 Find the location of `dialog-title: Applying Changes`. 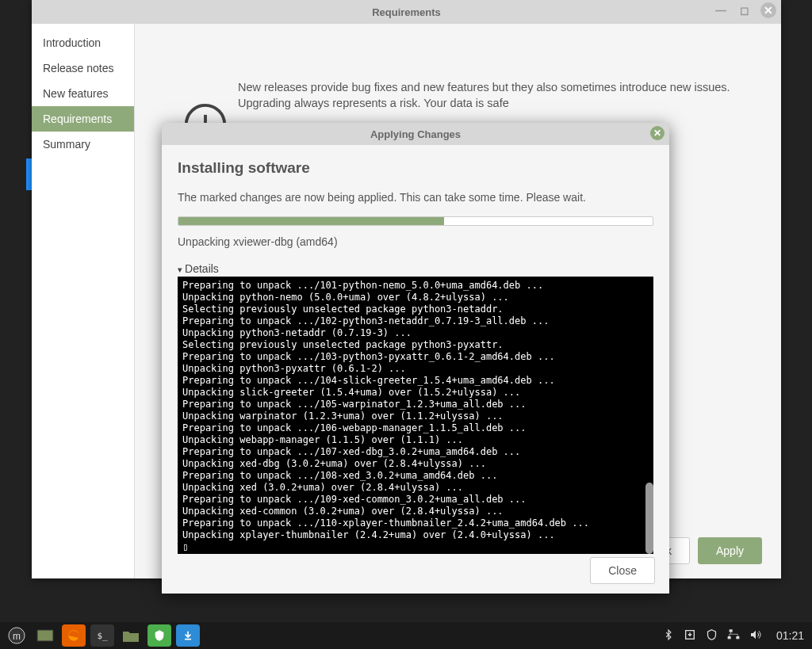

dialog-title: Applying Changes is located at coordinates (416, 135).